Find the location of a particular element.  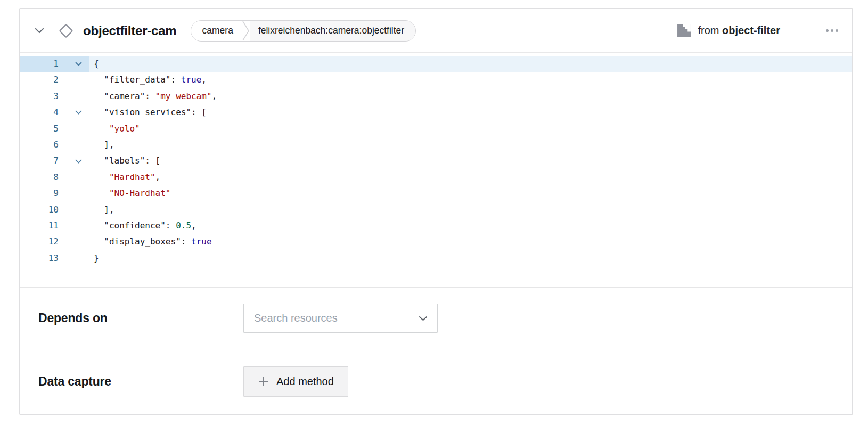

module-source-label: from object-filter is located at coordinates (739, 31).